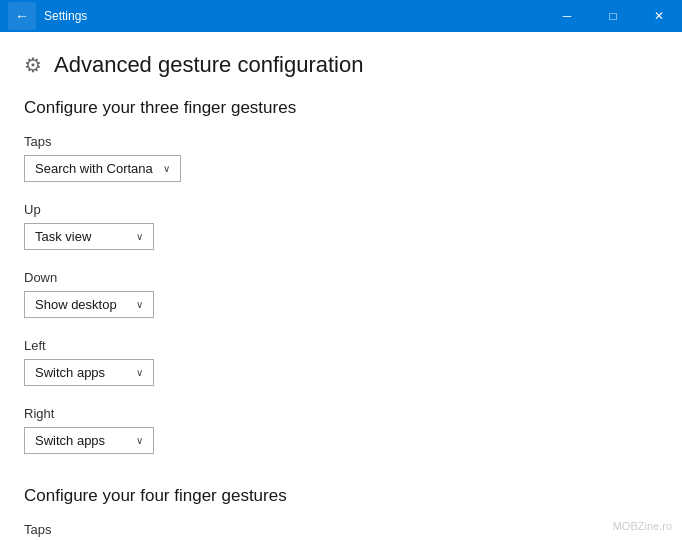 This screenshot has width=682, height=540. I want to click on down-dropdown: Show desktop ∨, so click(89, 304).